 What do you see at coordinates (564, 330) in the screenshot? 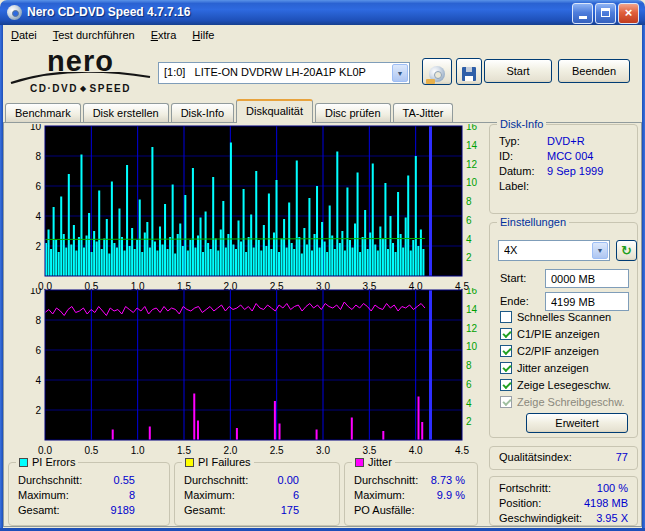
I see `settings-panel: Einstellungen 4X ▼ ↻ Start: Ende: Schnel…` at bounding box center [564, 330].